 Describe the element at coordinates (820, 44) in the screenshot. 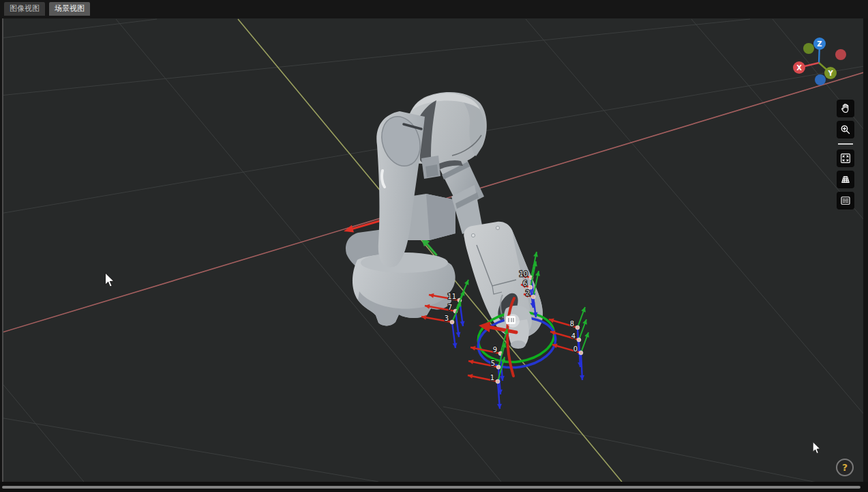

I see `gizmo-axis-label: Z` at that location.